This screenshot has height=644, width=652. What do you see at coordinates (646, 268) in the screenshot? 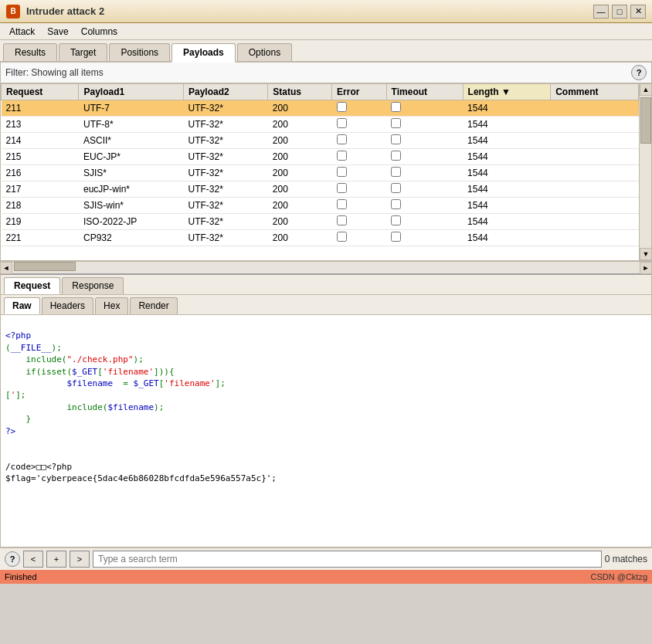
I see `h-scroll-right: ►` at bounding box center [646, 268].